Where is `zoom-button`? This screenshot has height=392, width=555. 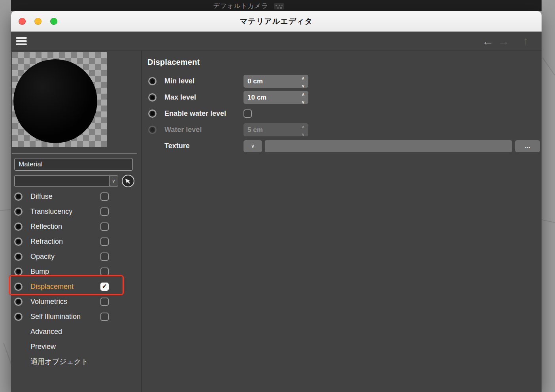 zoom-button is located at coordinates (54, 21).